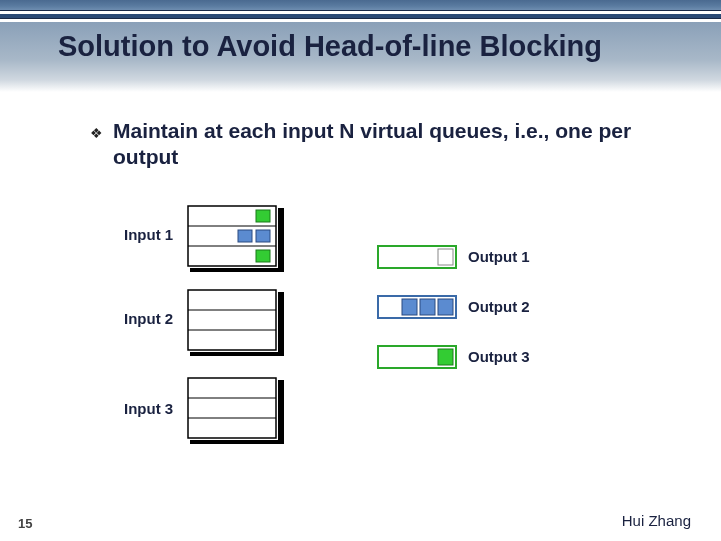 Image resolution: width=721 pixels, height=541 pixels. I want to click on input1-group, so click(236, 239).